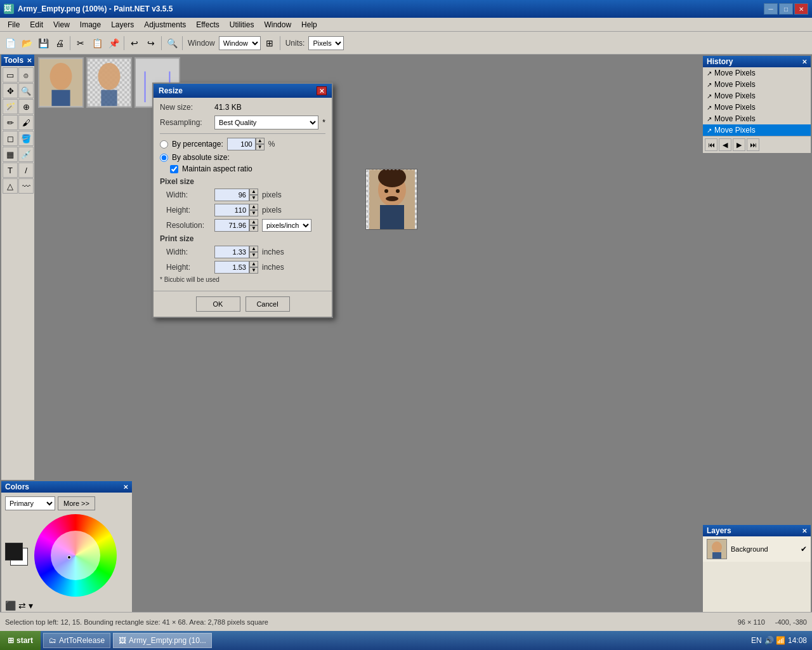 Image resolution: width=812 pixels, height=650 pixels. Describe the element at coordinates (10, 170) in the screenshot. I see `tool-text: T` at that location.